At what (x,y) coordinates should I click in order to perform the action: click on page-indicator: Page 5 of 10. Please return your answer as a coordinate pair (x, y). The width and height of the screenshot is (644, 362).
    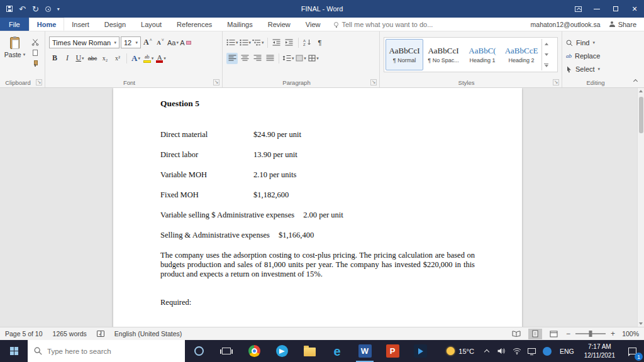
    Looking at the image, I should click on (24, 334).